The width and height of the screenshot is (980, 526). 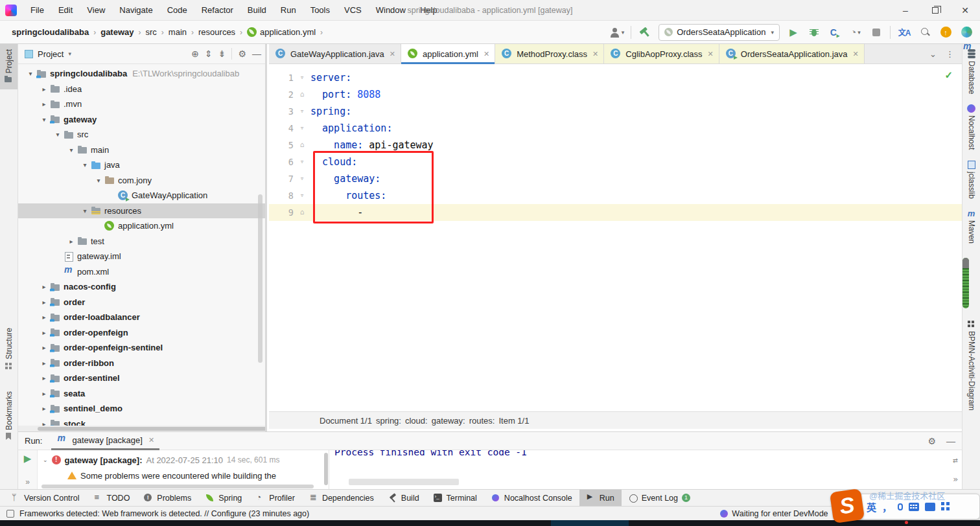 I want to click on tool-stripe-bookmarks: Bookmarks, so click(x=9, y=416).